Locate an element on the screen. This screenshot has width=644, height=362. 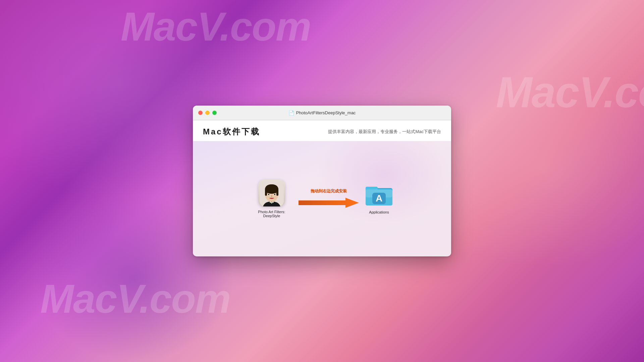
install-instruction: 拖动到右边完成安装 is located at coordinates (329, 191).